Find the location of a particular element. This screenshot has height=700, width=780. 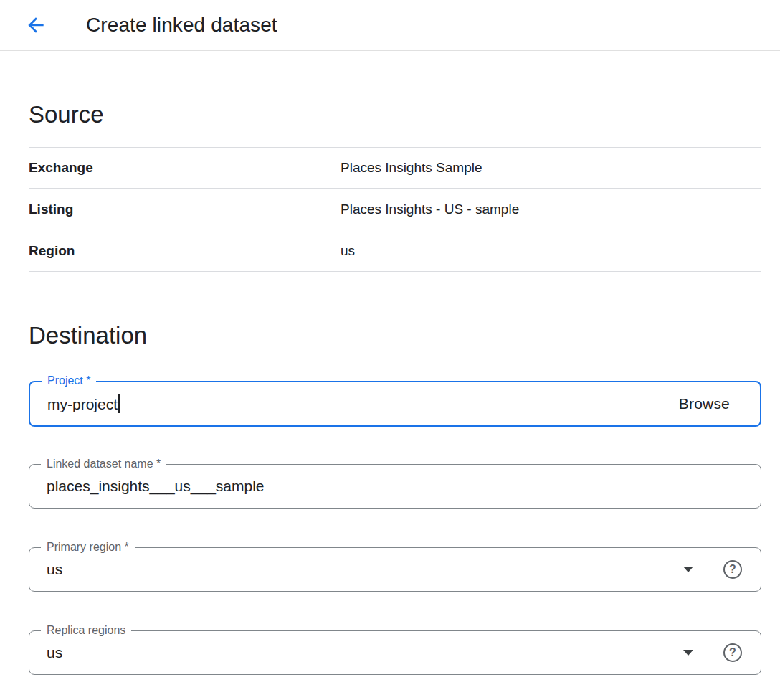

row-label-exchange: Exchange is located at coordinates (185, 168).